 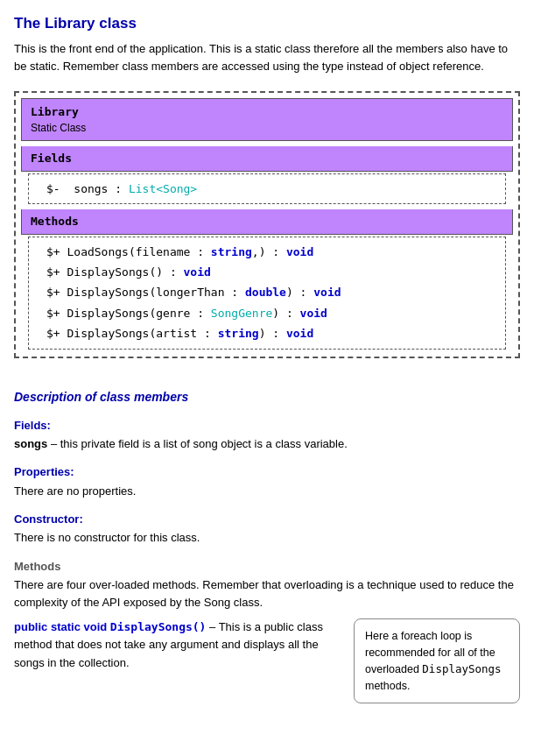 I want to click on side-note-text: Here a foreach loop is recommended for a…, so click(x=433, y=661).